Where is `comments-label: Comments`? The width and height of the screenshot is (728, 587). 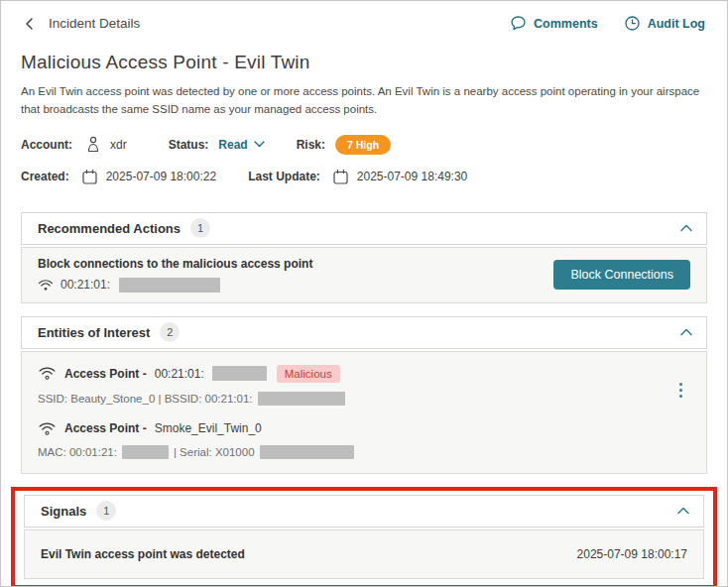
comments-label: Comments is located at coordinates (565, 24).